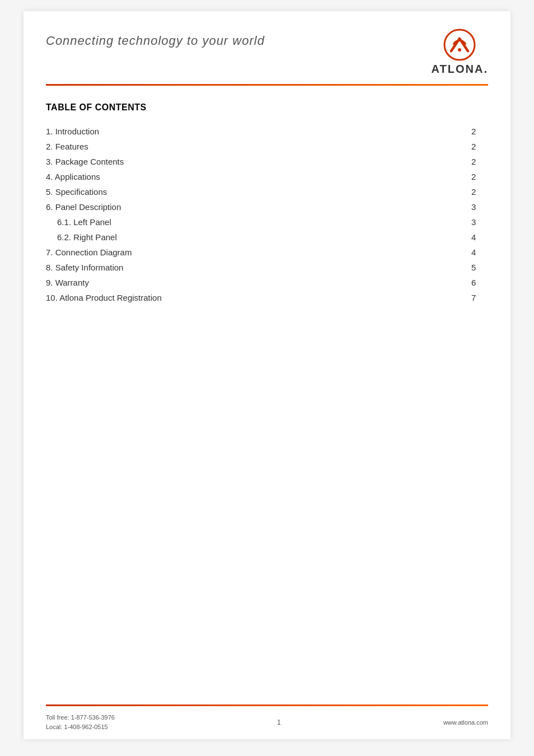  I want to click on toc-row: 1. Introduction2, so click(267, 131).